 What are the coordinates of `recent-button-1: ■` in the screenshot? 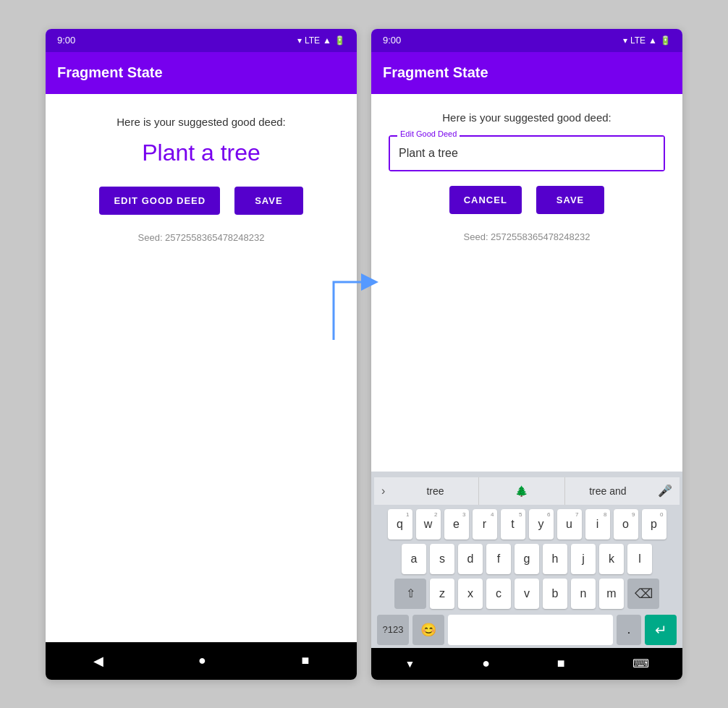 It's located at (305, 661).